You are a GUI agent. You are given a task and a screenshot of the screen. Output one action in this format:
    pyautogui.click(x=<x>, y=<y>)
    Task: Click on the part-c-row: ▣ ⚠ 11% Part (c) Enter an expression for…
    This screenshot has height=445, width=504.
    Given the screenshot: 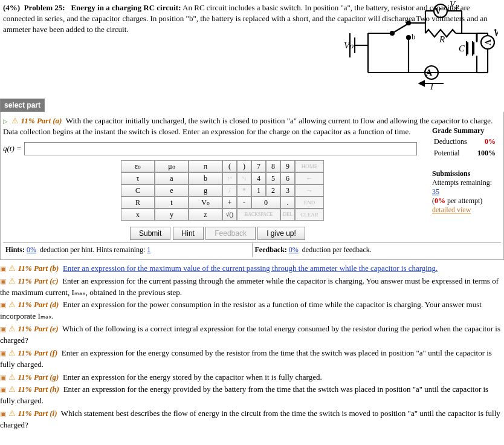 What is the action you would take?
    pyautogui.click(x=252, y=287)
    